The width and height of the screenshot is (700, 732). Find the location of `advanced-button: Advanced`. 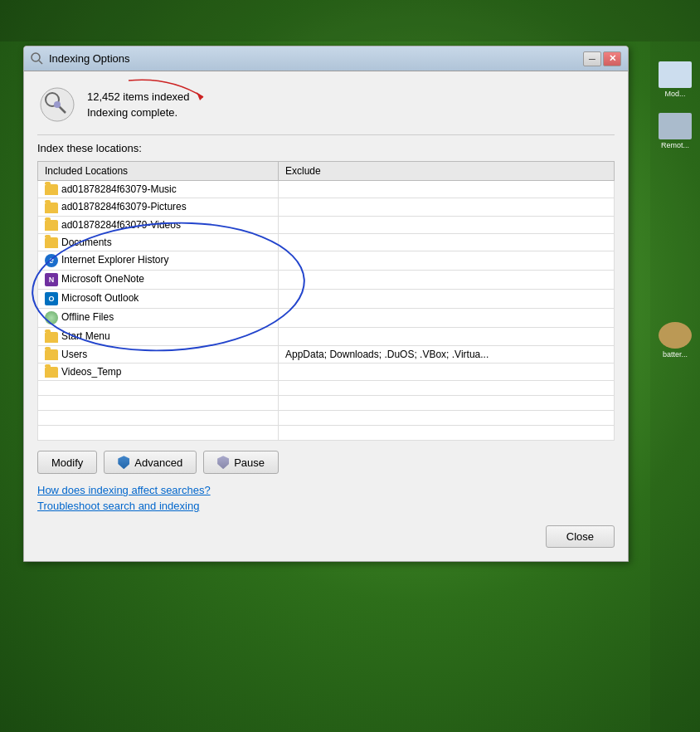

advanced-button: Advanced is located at coordinates (150, 462).